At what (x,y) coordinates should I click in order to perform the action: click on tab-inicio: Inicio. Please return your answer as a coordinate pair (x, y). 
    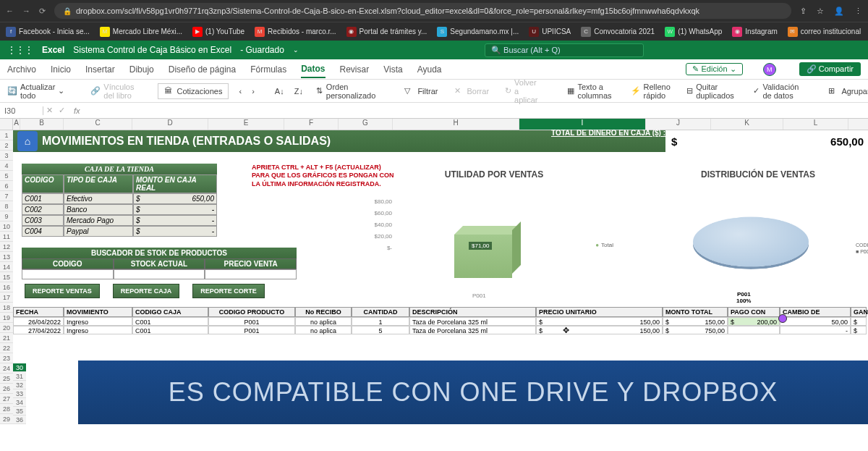
    Looking at the image, I should click on (61, 69).